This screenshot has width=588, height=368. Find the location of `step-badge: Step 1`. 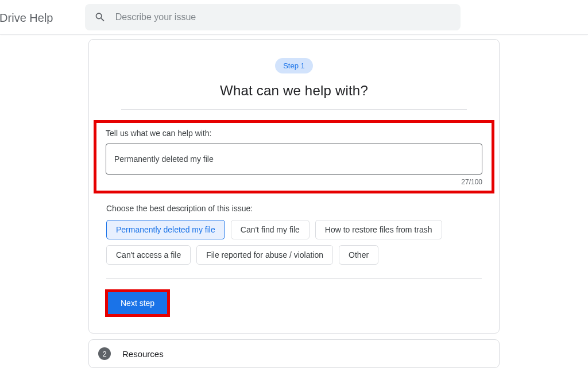

step-badge: Step 1 is located at coordinates (294, 65).